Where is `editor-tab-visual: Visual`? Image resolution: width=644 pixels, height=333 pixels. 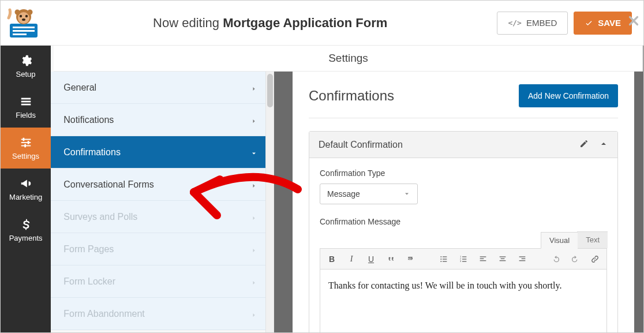 editor-tab-visual: Visual is located at coordinates (559, 240).